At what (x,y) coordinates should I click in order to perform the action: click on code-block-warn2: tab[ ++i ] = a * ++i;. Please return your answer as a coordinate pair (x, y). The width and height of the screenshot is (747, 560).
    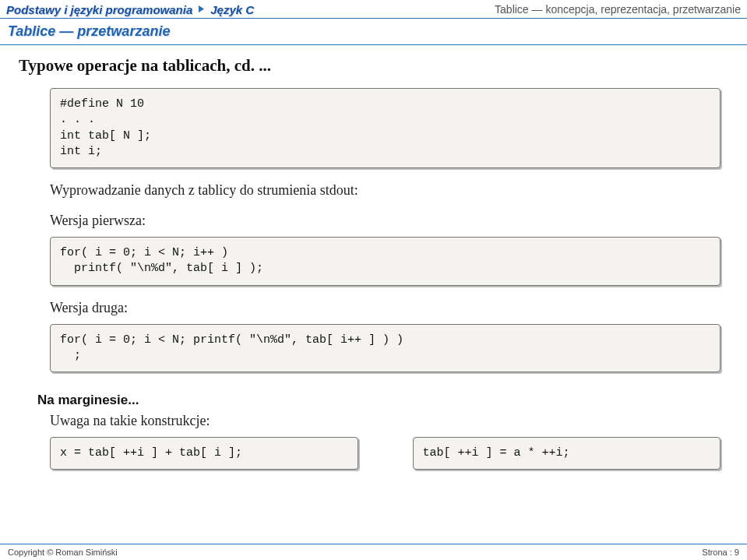
    Looking at the image, I should click on (567, 453).